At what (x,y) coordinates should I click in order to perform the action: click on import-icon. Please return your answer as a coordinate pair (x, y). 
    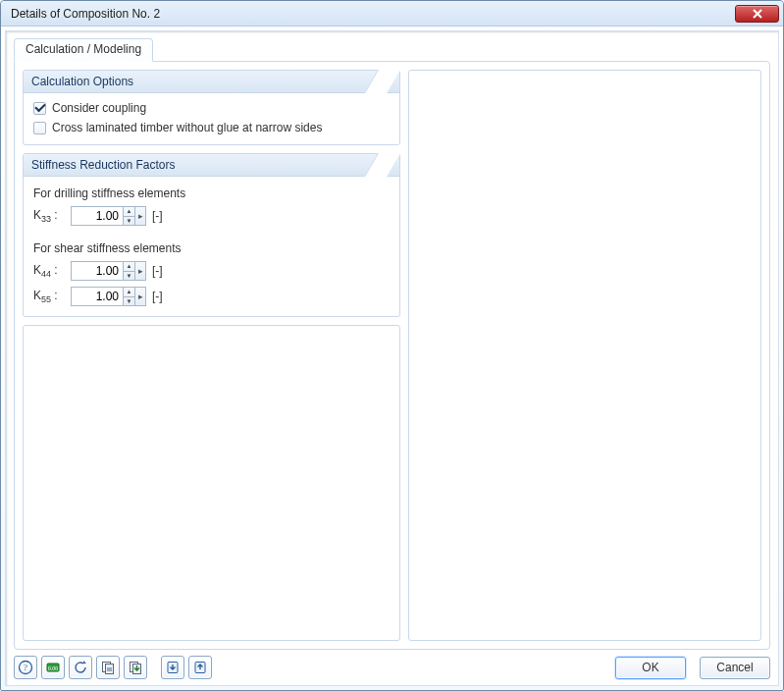
    Looking at the image, I should click on (173, 667).